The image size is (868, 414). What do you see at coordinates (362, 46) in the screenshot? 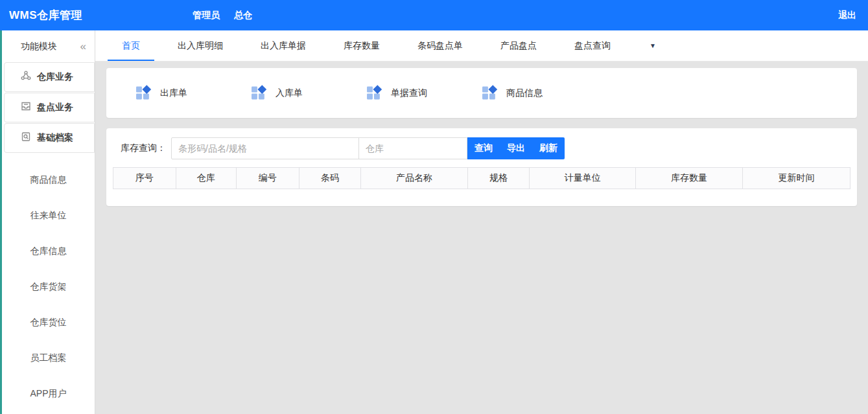
I see `tab-label: 库存数量` at bounding box center [362, 46].